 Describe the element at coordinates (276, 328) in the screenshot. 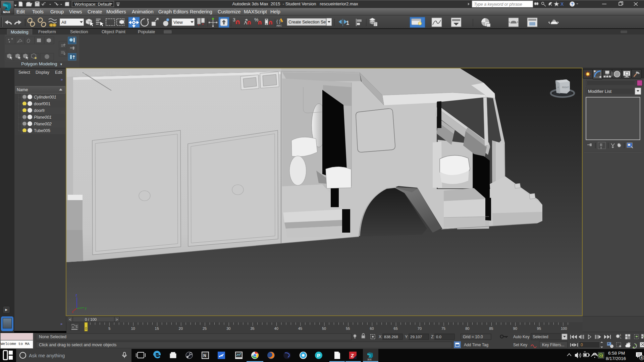

I see `svg-text: 40` at that location.